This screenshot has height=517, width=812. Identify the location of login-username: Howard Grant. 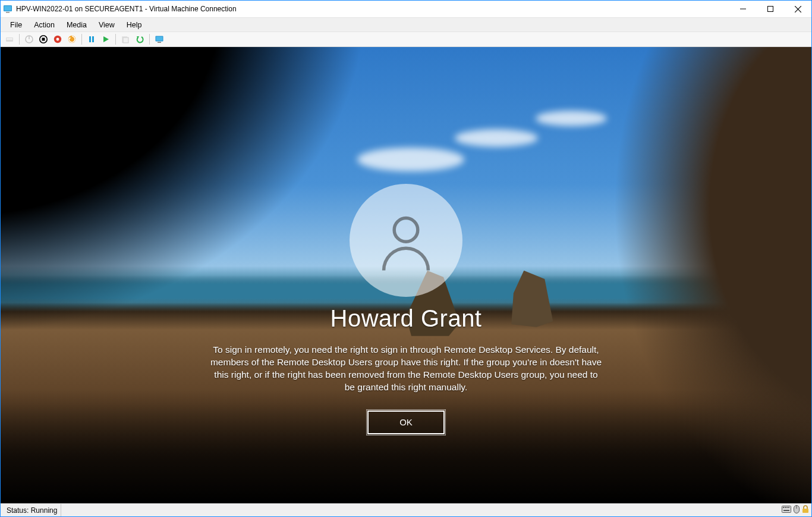
(407, 319).